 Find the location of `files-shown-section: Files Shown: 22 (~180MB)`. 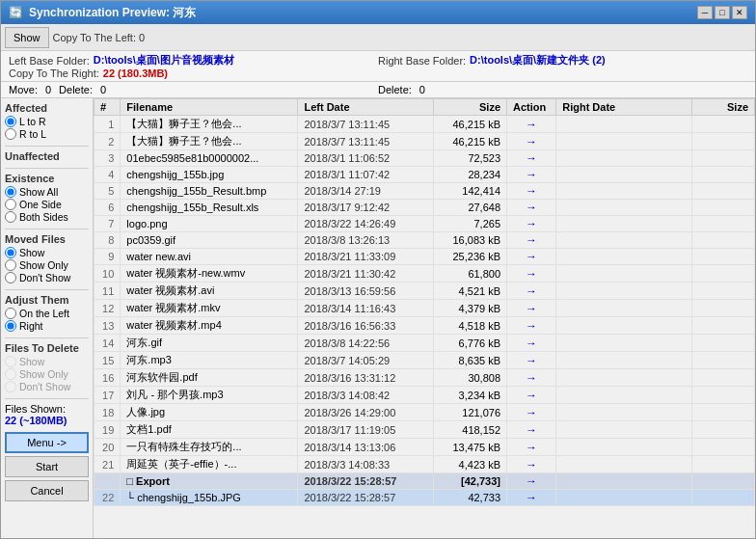

files-shown-section: Files Shown: 22 (~180MB) is located at coordinates (46, 415).